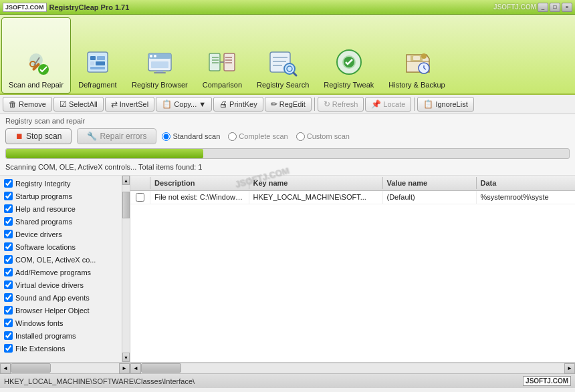  Describe the element at coordinates (185, 104) in the screenshot. I see `copy-label: Copy...` at that location.